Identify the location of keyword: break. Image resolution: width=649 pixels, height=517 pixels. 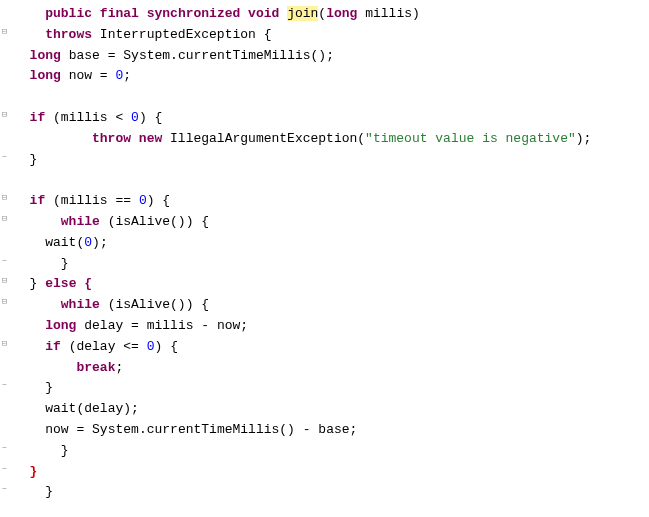
(96, 368).